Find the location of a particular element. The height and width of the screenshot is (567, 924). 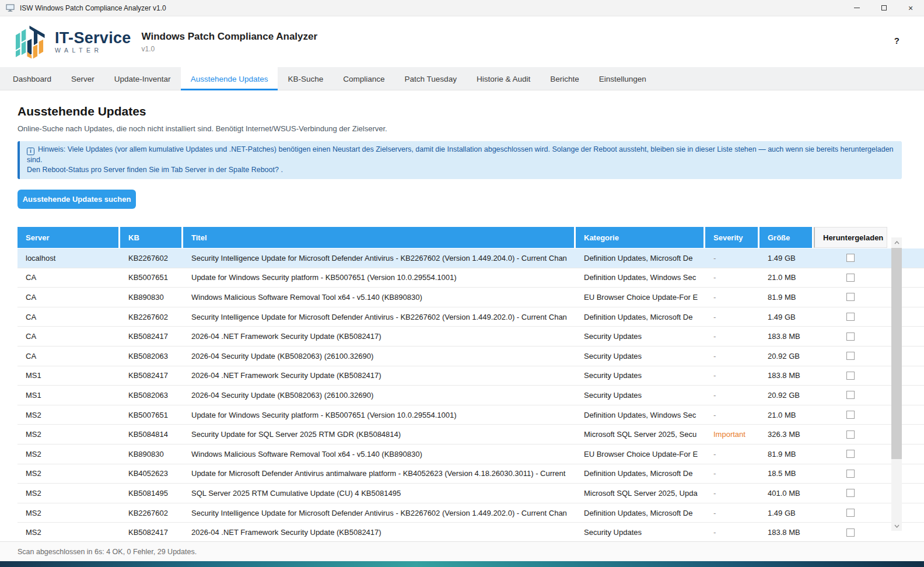

tab-patch-tuesday: Patch Tuesday is located at coordinates (430, 79).